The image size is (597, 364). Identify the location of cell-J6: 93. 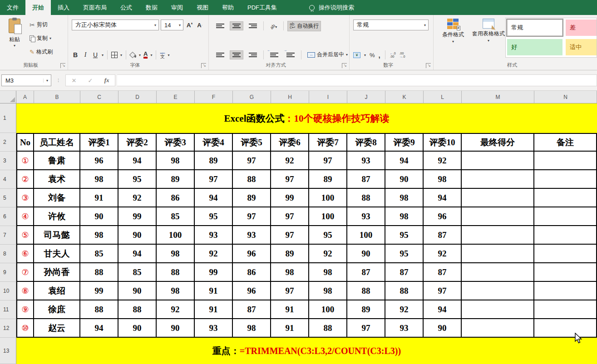
(366, 217).